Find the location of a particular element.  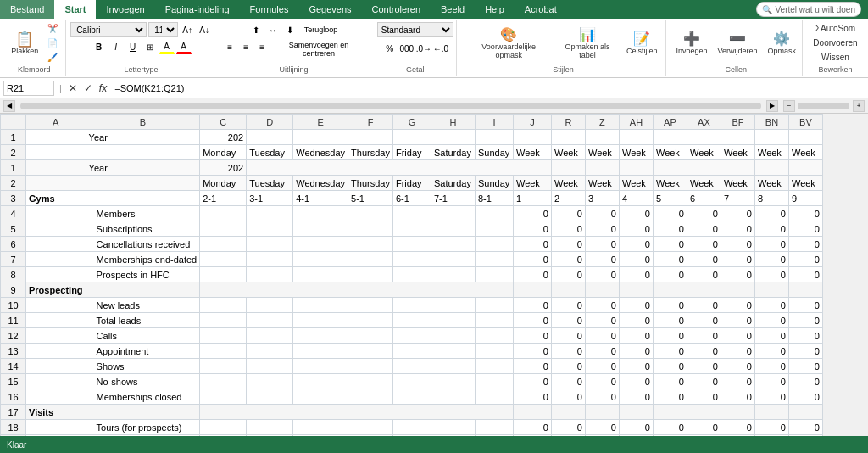

cell-bf9 is located at coordinates (737, 290).